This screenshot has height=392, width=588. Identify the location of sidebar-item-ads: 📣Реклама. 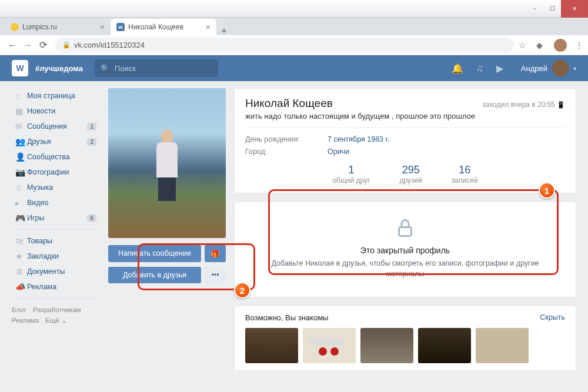
(56, 287).